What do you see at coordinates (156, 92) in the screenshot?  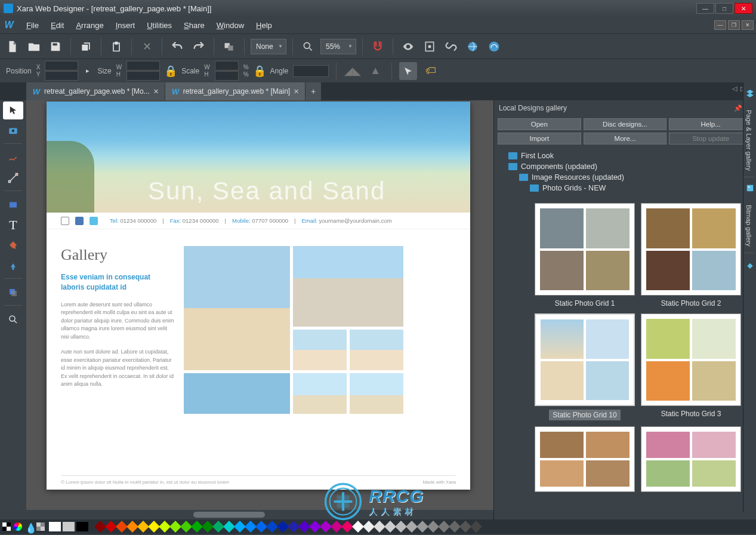 I see `close-icon: ✕` at bounding box center [156, 92].